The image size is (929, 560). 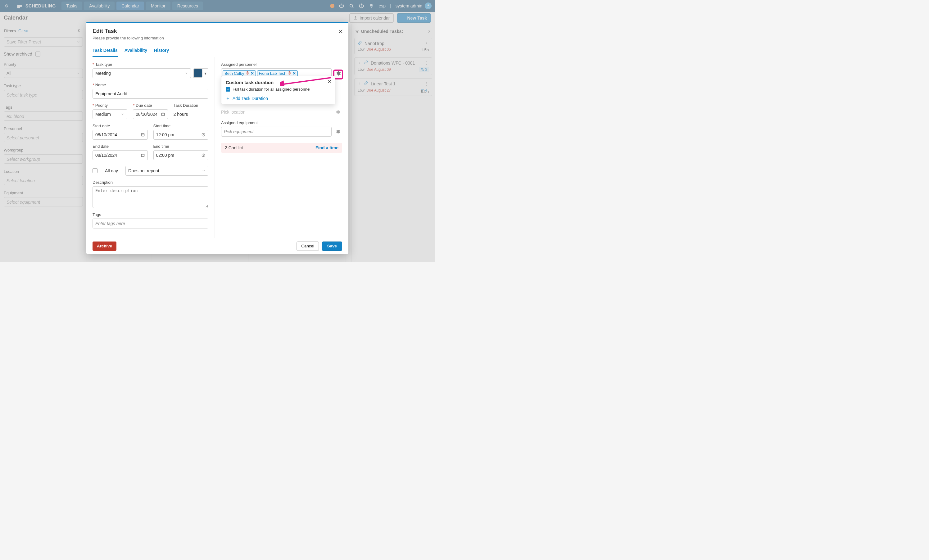 What do you see at coordinates (282, 148) in the screenshot?
I see `modal-right-column: Assigned personnel Beth Colby ✕ Fiona La…` at bounding box center [282, 148].